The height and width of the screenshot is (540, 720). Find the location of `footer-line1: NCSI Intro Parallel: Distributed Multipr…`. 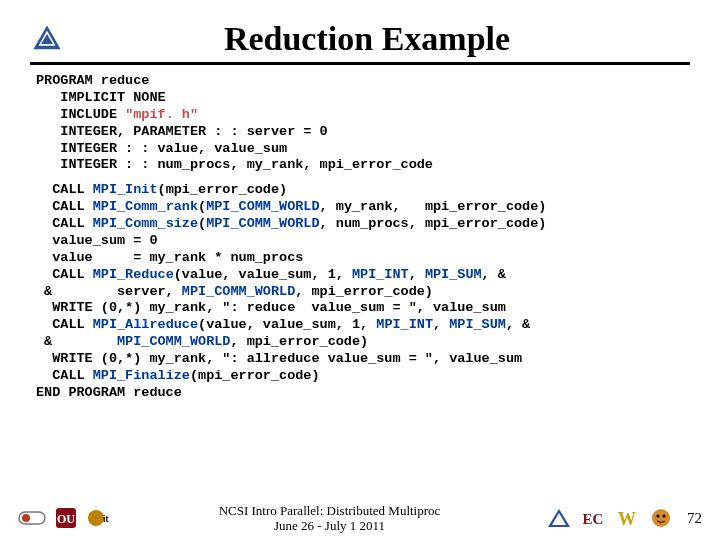

footer-line1: NCSI Intro Parallel: Distributed Multipr… is located at coordinates (330, 511).